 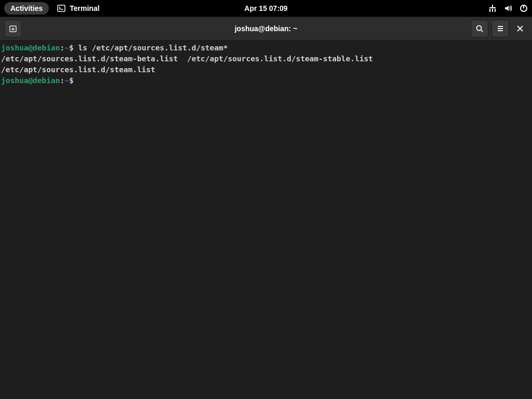 I want to click on titlebar-right, so click(x=499, y=29).